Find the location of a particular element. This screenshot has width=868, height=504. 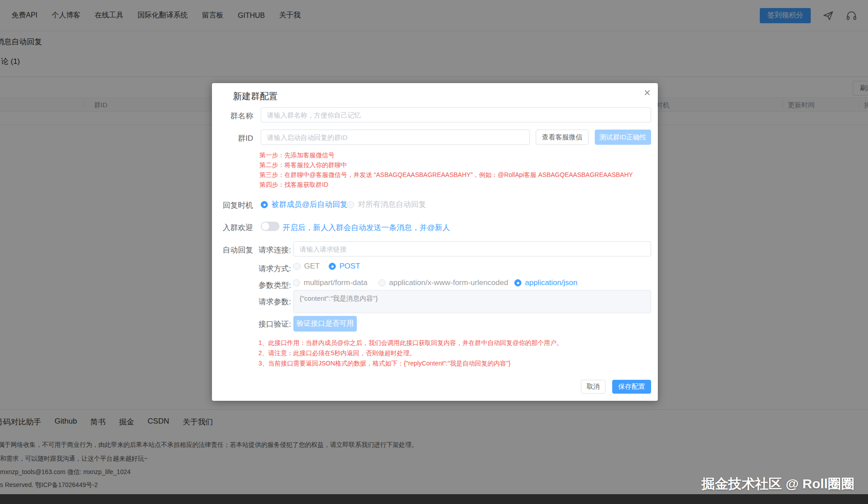

radio-reply-all-messages: 对所有消息自动回复 is located at coordinates (386, 205).